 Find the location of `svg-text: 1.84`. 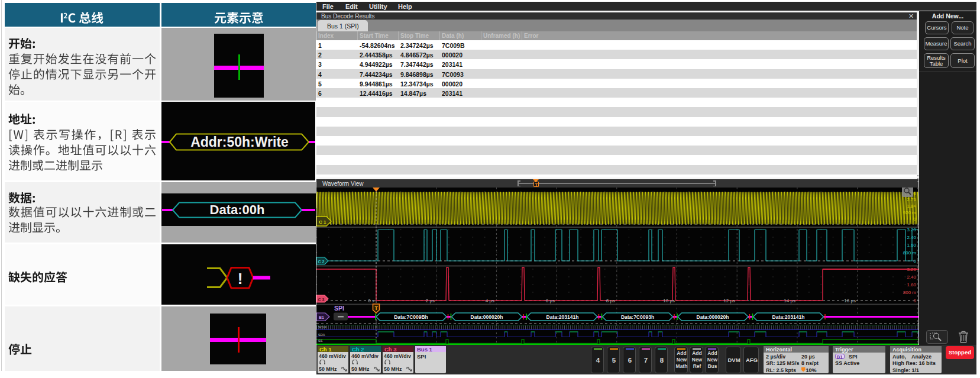

svg-text: 1.84 is located at coordinates (911, 206).